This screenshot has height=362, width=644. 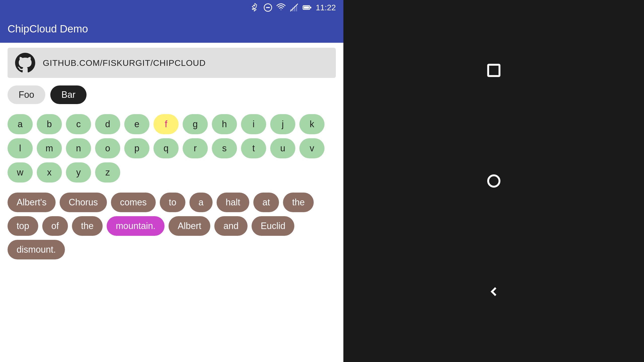 What do you see at coordinates (172, 63) in the screenshot?
I see `github-banner: GITHUB.COM/FISKURGIT/CHIPCLOUD` at bounding box center [172, 63].